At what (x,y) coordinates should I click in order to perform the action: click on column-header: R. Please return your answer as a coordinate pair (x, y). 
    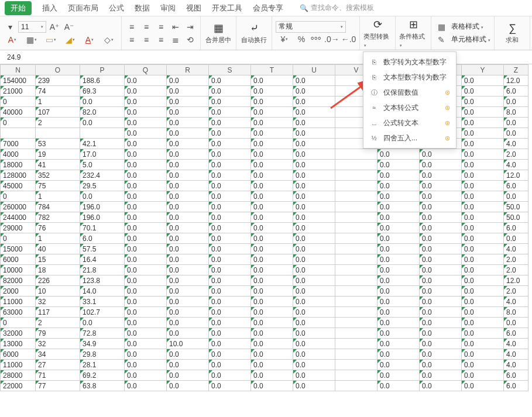
    Looking at the image, I should click on (188, 70).